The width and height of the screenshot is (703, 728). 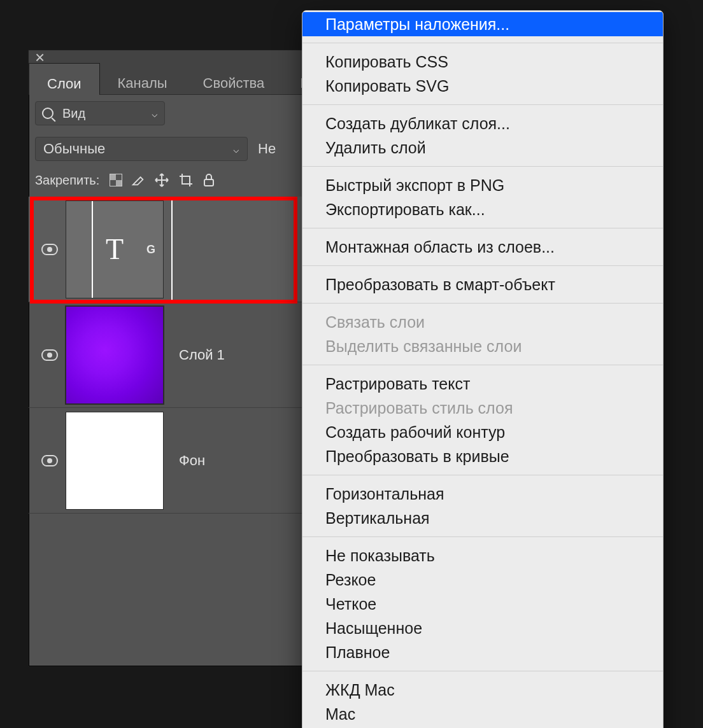 I want to click on context-menu-item: Горизонтальная, so click(x=483, y=494).